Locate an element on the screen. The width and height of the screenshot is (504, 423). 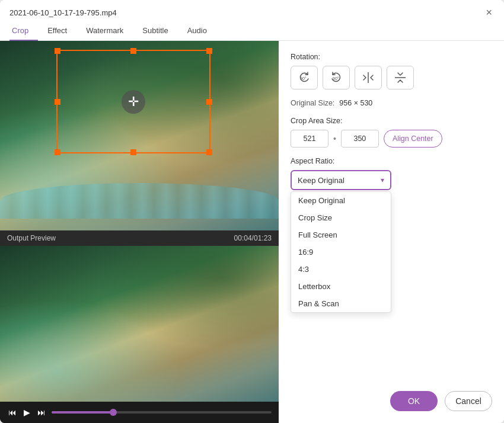
tab-subtitle: Subtitle is located at coordinates (155, 32).